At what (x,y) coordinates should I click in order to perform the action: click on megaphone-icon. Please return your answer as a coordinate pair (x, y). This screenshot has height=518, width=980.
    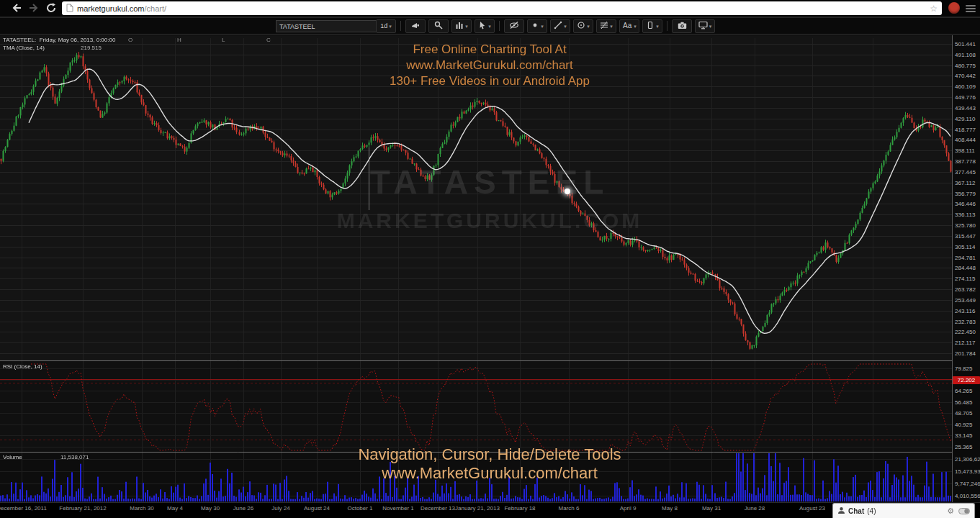
    Looking at the image, I should click on (415, 26).